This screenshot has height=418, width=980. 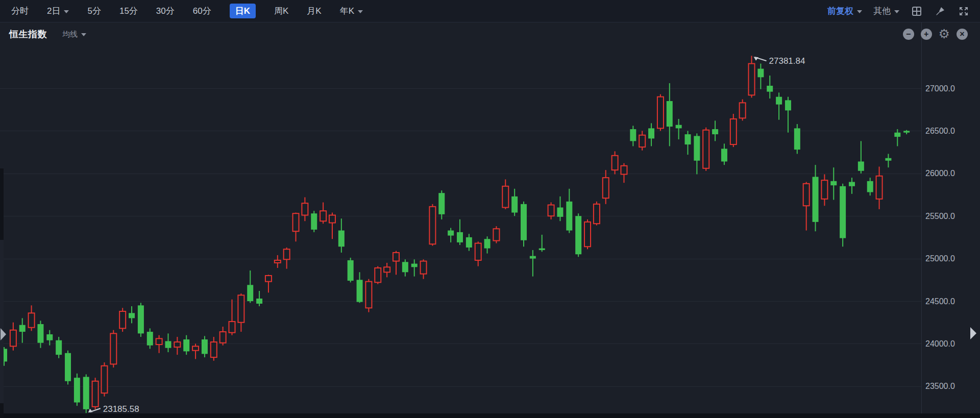 What do you see at coordinates (20, 11) in the screenshot?
I see `tab-label: 分时` at bounding box center [20, 11].